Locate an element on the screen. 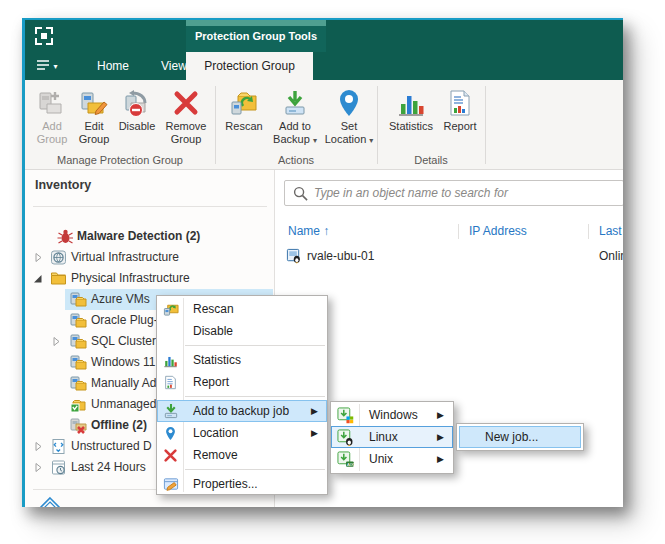 The width and height of the screenshot is (665, 544). report-button: Report is located at coordinates (460, 120).